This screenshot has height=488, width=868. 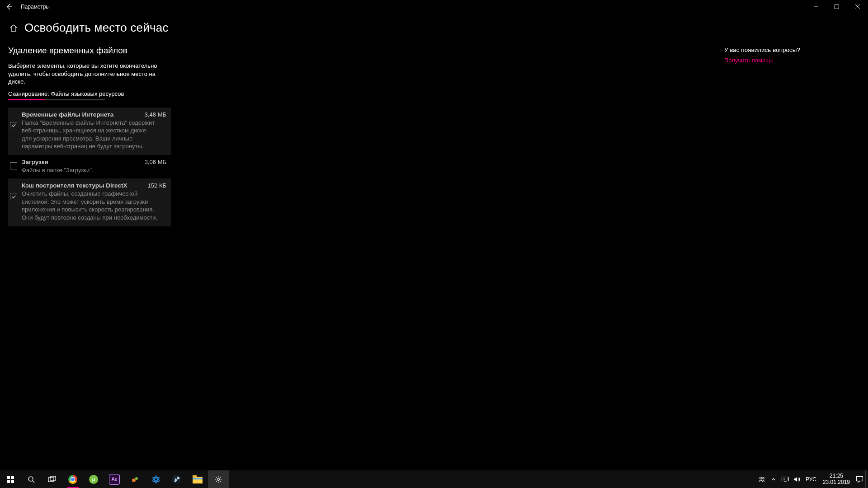 What do you see at coordinates (785, 479) in the screenshot?
I see `tray-keyboard-icon` at bounding box center [785, 479].